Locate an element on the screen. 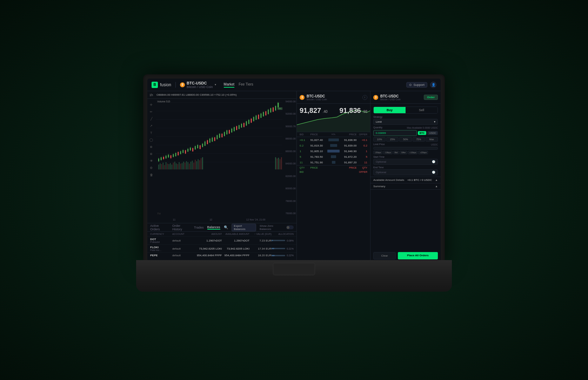 The width and height of the screenshot is (588, 380). place-order-button: Place All Orders is located at coordinates (418, 256).